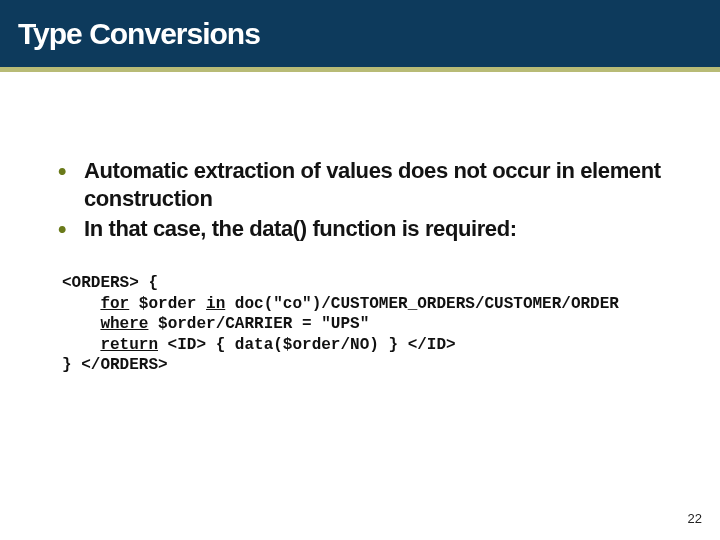 This screenshot has height=540, width=720. Describe the element at coordinates (374, 324) in the screenshot. I see `code-line: where $order/CARRIER = "UPS"` at that location.